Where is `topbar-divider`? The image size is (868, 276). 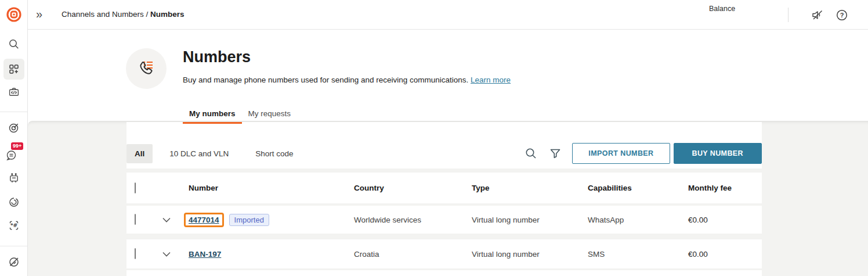
topbar-divider is located at coordinates (788, 15).